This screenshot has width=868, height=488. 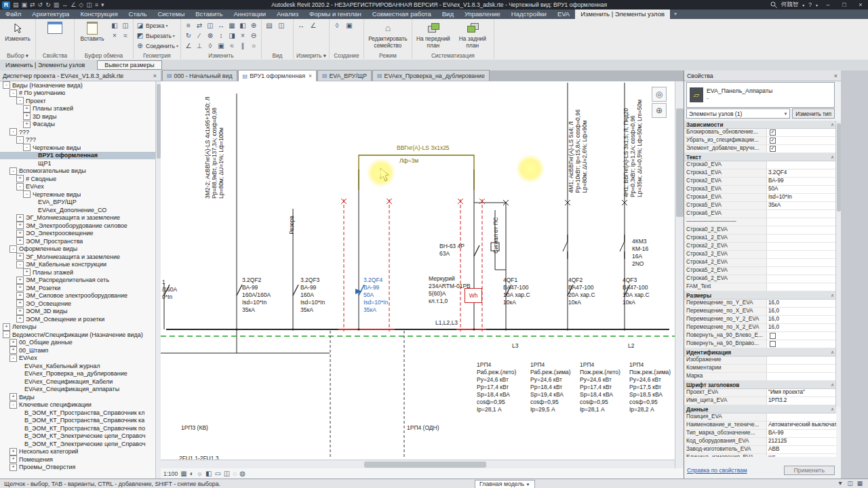 What do you see at coordinates (77, 109) in the screenshot?
I see `browser-item: +Планы этажей` at bounding box center [77, 109].